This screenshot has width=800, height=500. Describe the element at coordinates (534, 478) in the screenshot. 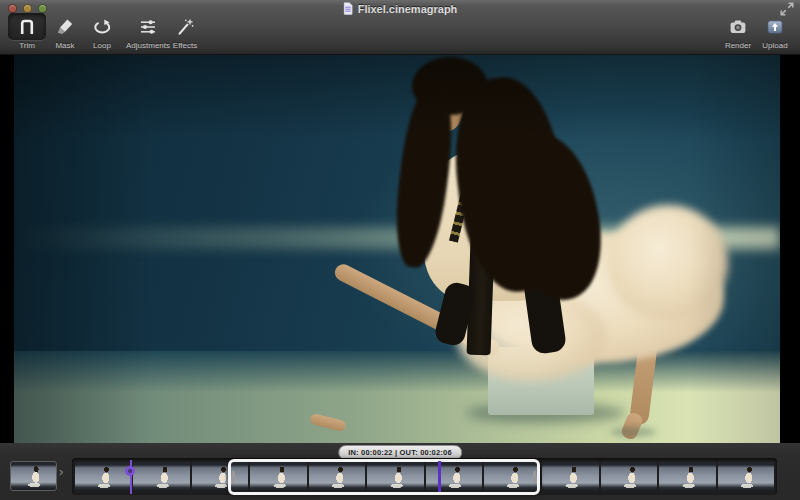

I see `trim-handle-right` at that location.